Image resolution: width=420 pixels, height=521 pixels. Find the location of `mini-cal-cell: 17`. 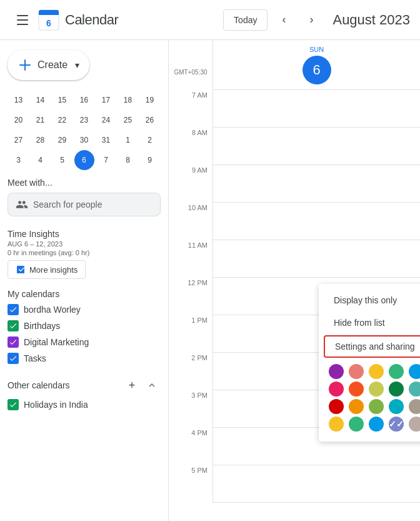

mini-cal-cell: 17 is located at coordinates (106, 100).